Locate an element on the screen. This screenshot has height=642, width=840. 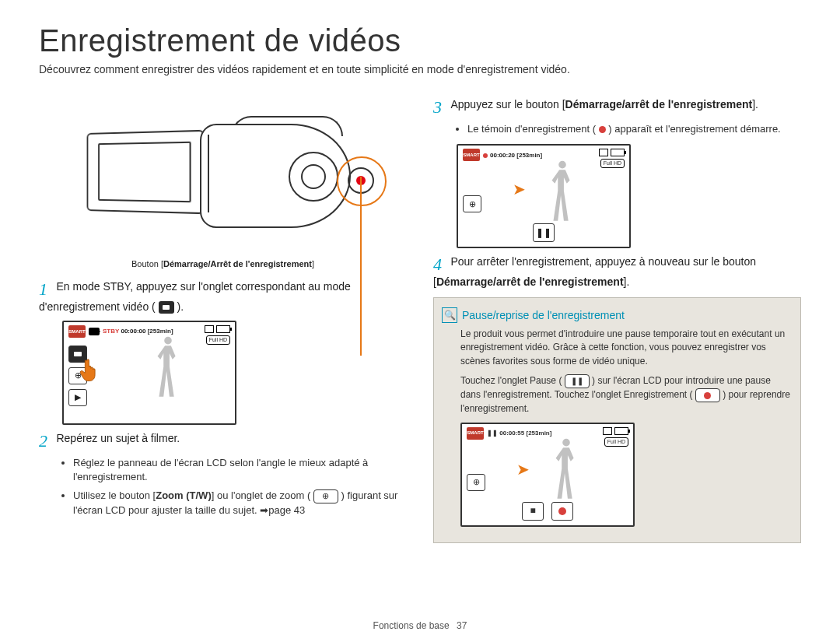
step-text: Repérez un sujet à filmer. is located at coordinates (118, 438).